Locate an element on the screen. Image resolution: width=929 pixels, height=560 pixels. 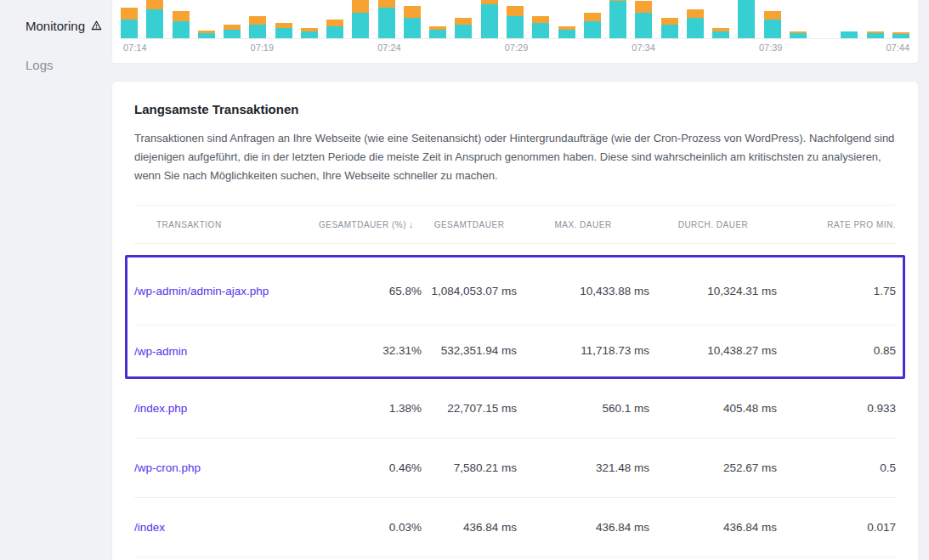
total-duration-cell: 7,580.21 ms is located at coordinates (469, 468).